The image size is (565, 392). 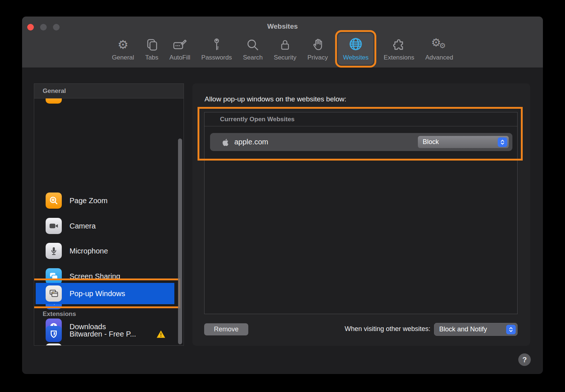 What do you see at coordinates (525, 360) in the screenshot?
I see `help-button: ?` at bounding box center [525, 360].